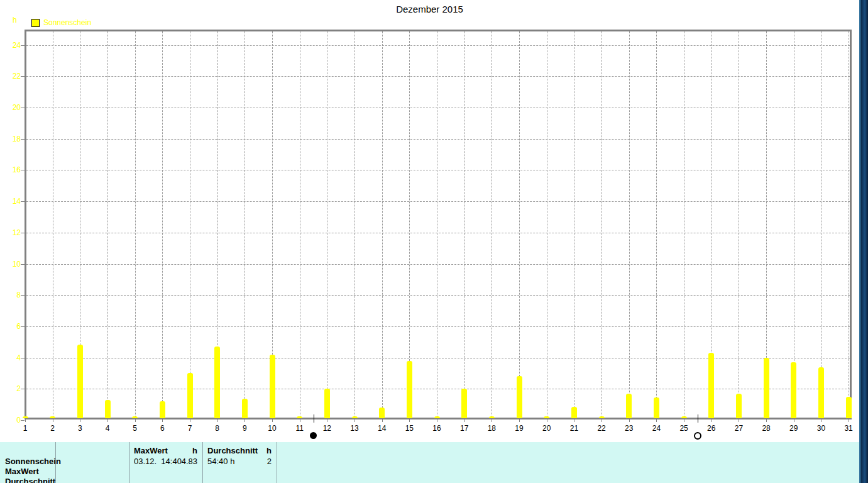 This screenshot has height=483, width=868. Describe the element at coordinates (217, 428) in the screenshot. I see `x-axis-label: 8` at that location.